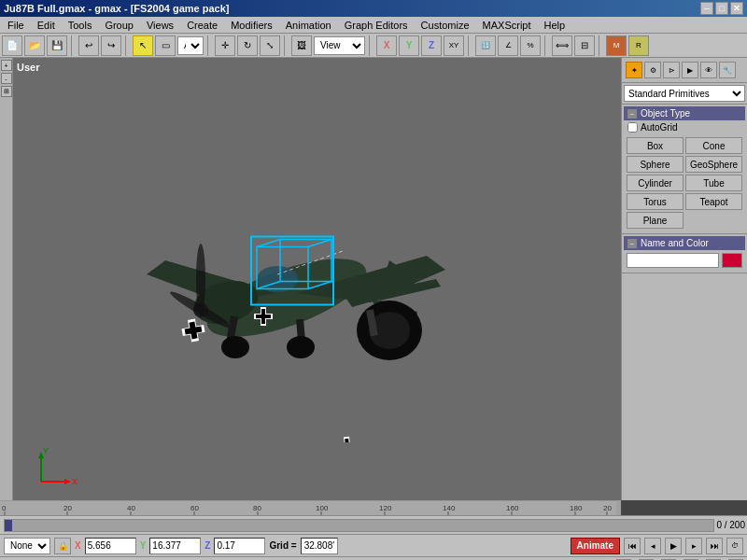 The height and width of the screenshot is (560, 747). Describe the element at coordinates (632, 114) in the screenshot. I see `object-type-collapse: –` at that location.